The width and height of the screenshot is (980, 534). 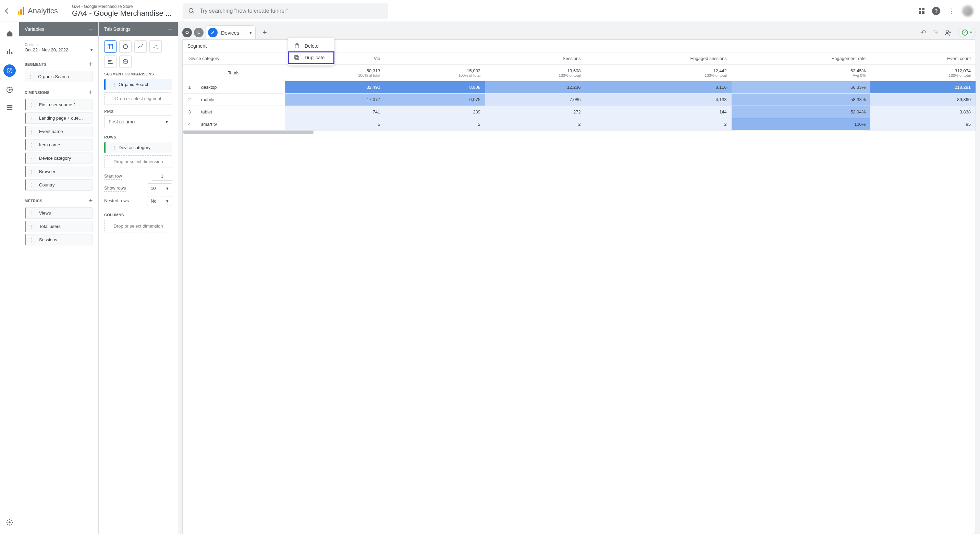 I want to click on app-name: Analytics, so click(x=43, y=11).